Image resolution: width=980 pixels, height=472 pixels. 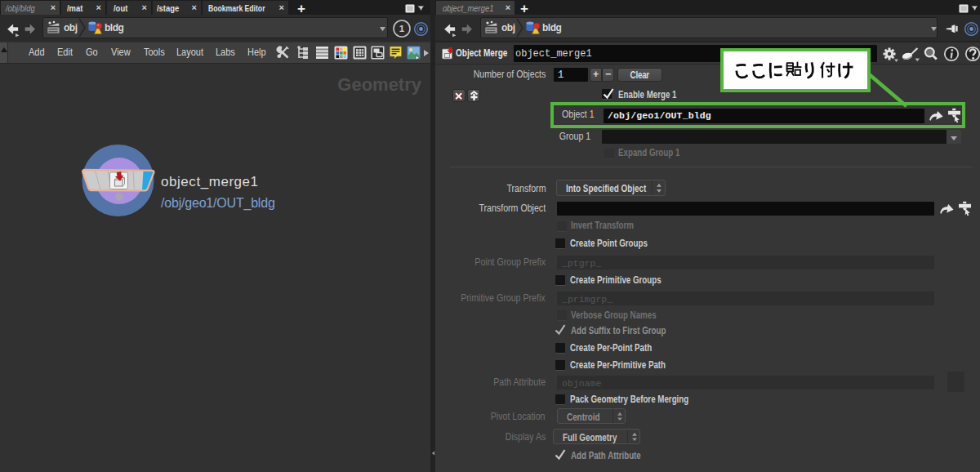 I want to click on svg-text: 1, so click(x=402, y=29).